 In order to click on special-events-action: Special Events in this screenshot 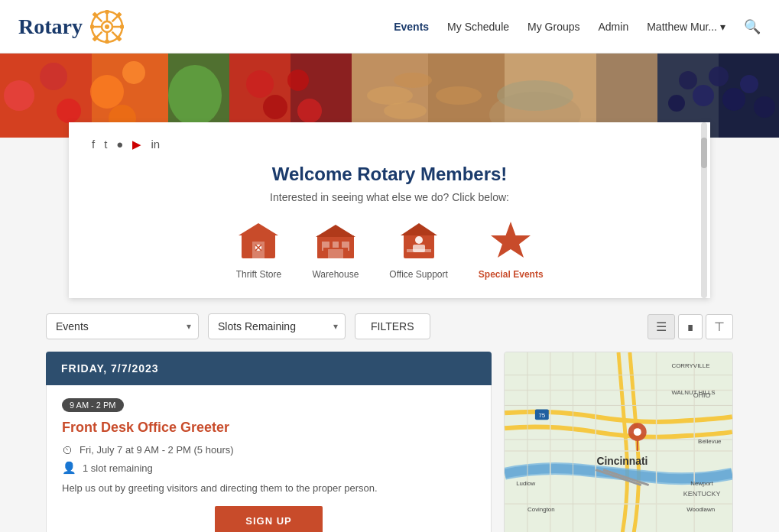, I will do `click(511, 249)`.